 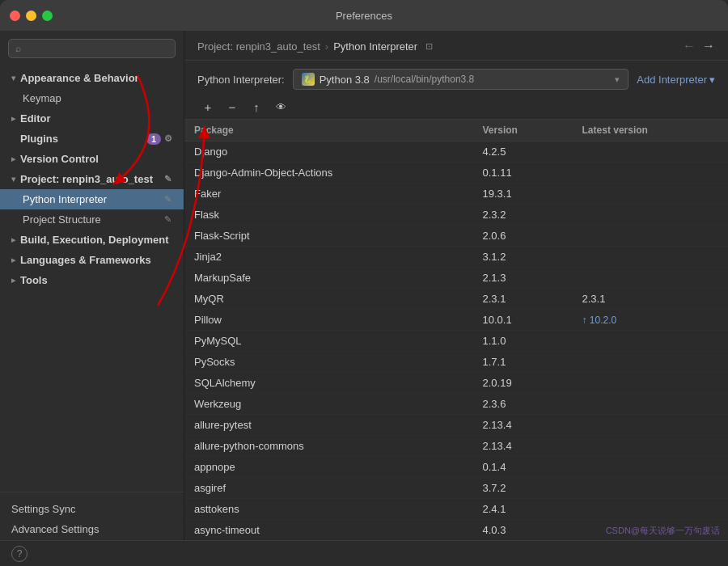 I want to click on back-arrow: ←, so click(x=689, y=46).